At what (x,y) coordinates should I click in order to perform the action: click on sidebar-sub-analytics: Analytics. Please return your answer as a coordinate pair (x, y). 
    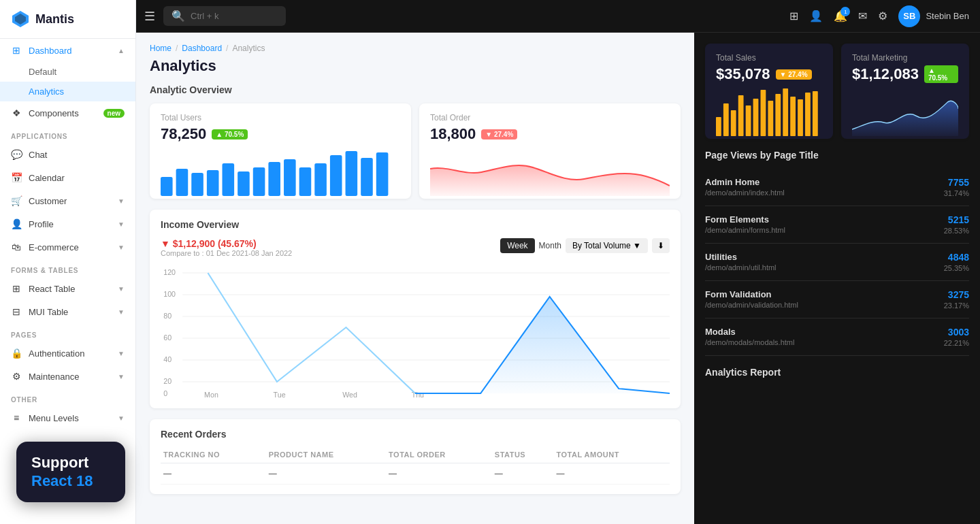
    Looking at the image, I should click on (68, 91).